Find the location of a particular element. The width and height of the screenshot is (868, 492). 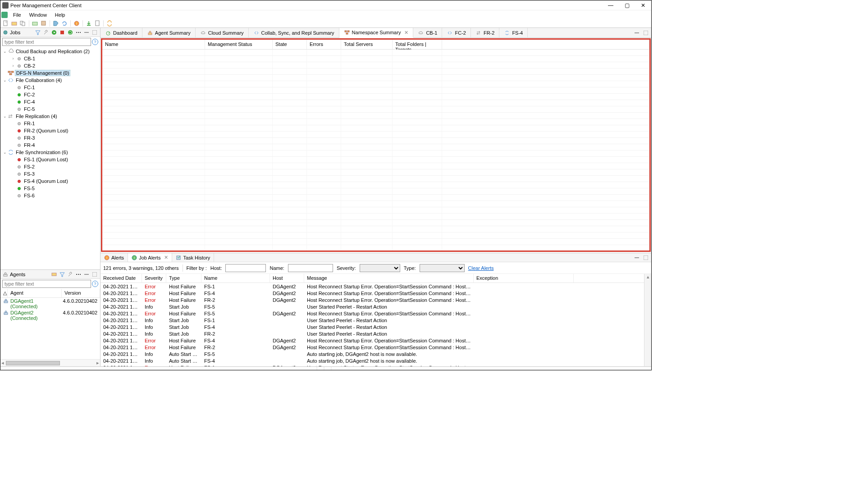

alert-row: 04-20-2021 14:50:05InfoStart JobFS-1User… is located at coordinates (372, 320).